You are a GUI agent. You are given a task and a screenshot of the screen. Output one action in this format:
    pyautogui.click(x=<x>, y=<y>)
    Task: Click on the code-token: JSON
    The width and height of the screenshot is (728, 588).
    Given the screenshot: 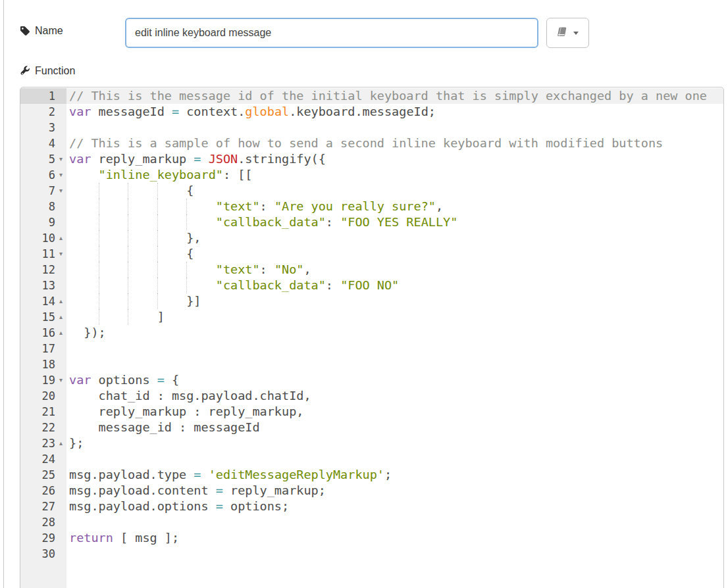 What is the action you would take?
    pyautogui.click(x=224, y=159)
    